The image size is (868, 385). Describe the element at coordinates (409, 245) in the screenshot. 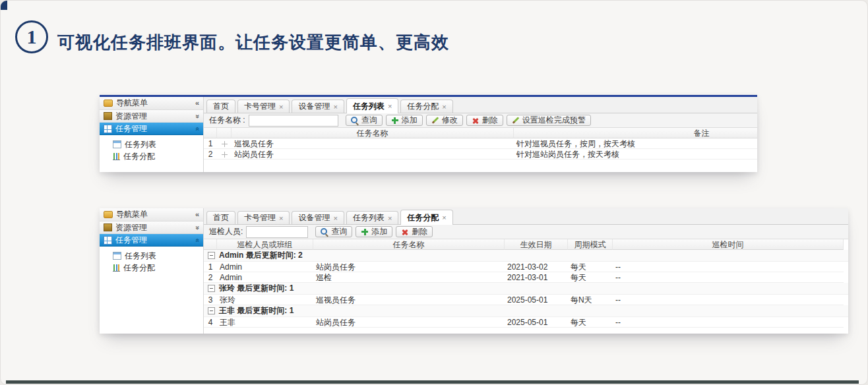

I see `column-header-task: 任务名称` at that location.